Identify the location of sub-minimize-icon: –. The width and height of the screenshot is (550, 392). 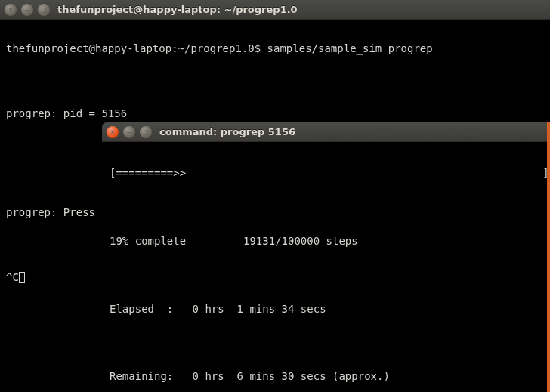
(129, 132).